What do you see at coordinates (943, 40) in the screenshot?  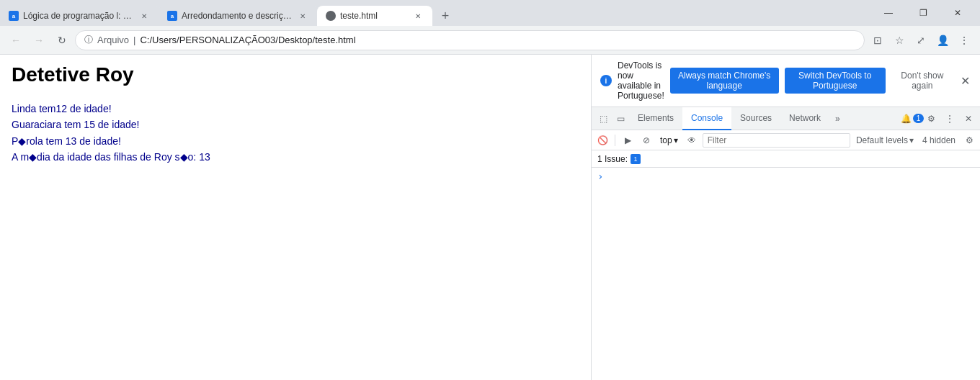 I see `profile-icon: 👤` at bounding box center [943, 40].